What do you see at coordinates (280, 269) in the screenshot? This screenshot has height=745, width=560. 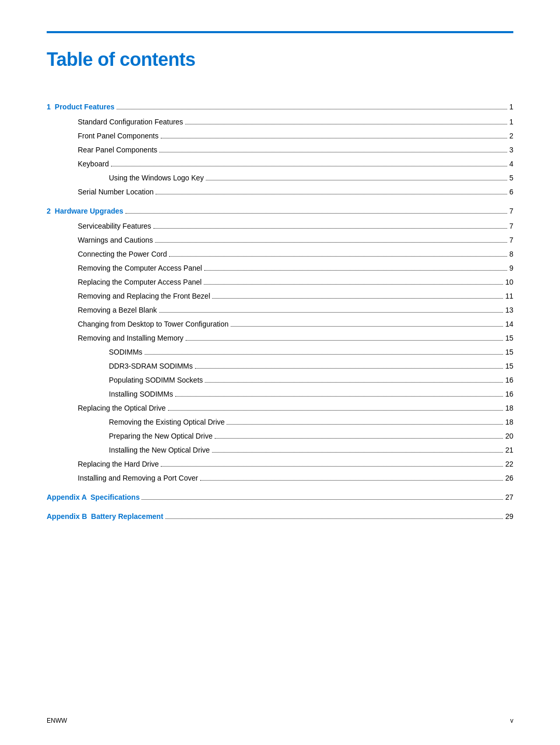 I see `toc-entry-remove-access-panel: Removing the Computer Access Panel 9` at bounding box center [280, 269].